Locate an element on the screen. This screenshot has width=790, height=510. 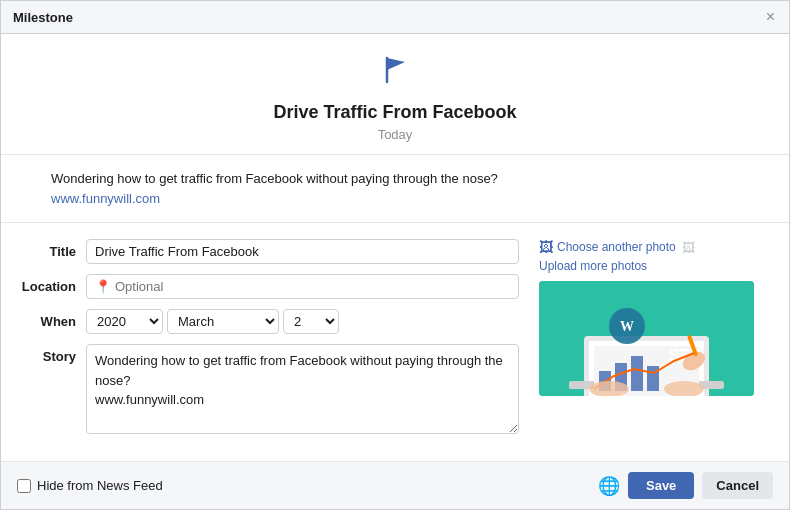
choose-another-photo-link: Choose another photo is located at coordinates (616, 247).